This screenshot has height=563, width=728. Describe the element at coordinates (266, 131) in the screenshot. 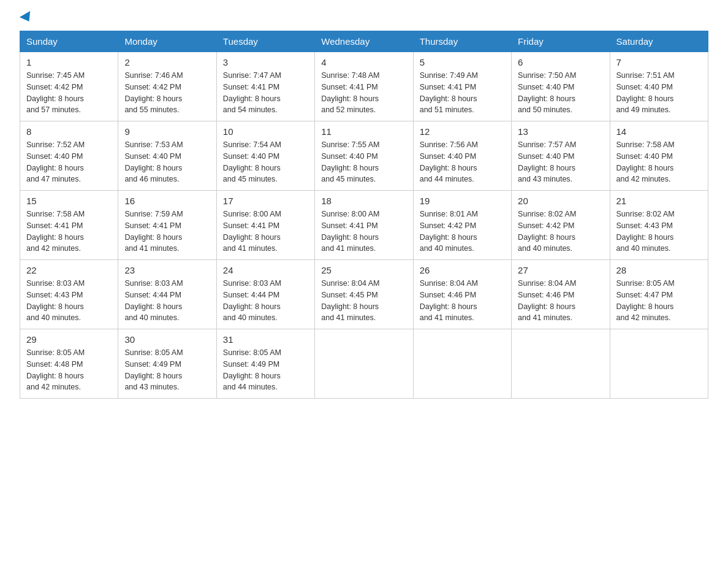

I see `day-number: 10` at that location.